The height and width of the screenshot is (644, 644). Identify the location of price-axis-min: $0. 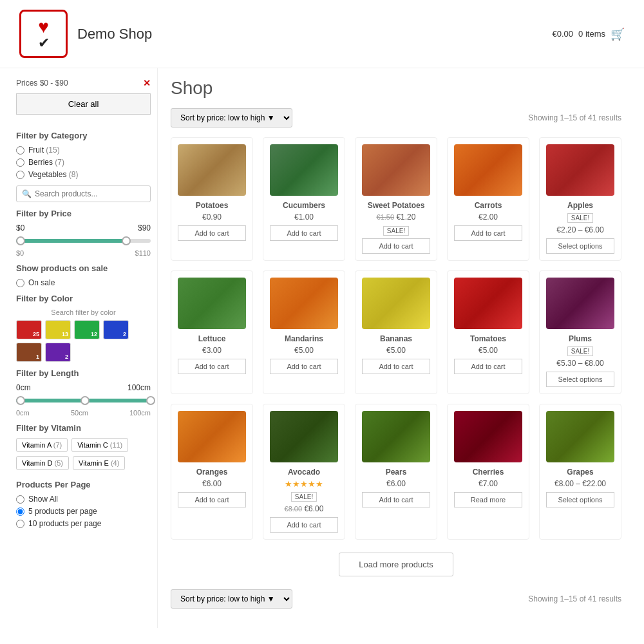
(20, 253).